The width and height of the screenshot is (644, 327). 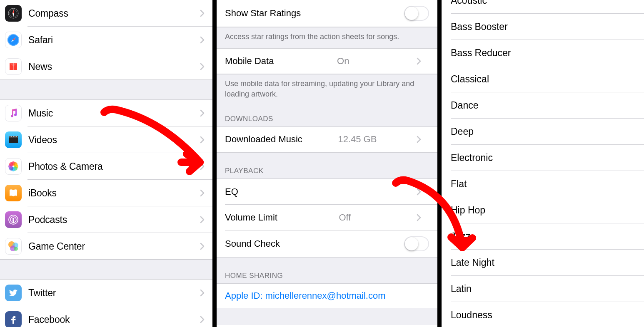 I want to click on news-icon, so click(x=13, y=67).